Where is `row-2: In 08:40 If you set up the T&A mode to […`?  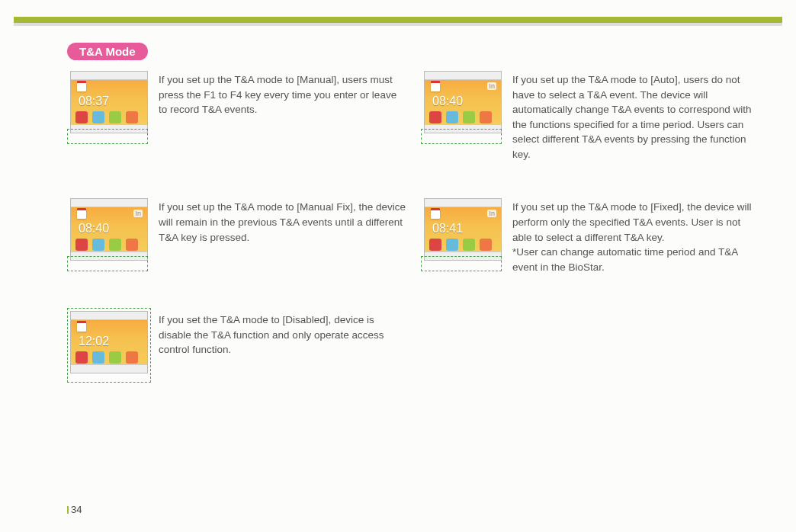 row-2: In 08:40 If you set up the T&A mode to [… is located at coordinates (418, 236).